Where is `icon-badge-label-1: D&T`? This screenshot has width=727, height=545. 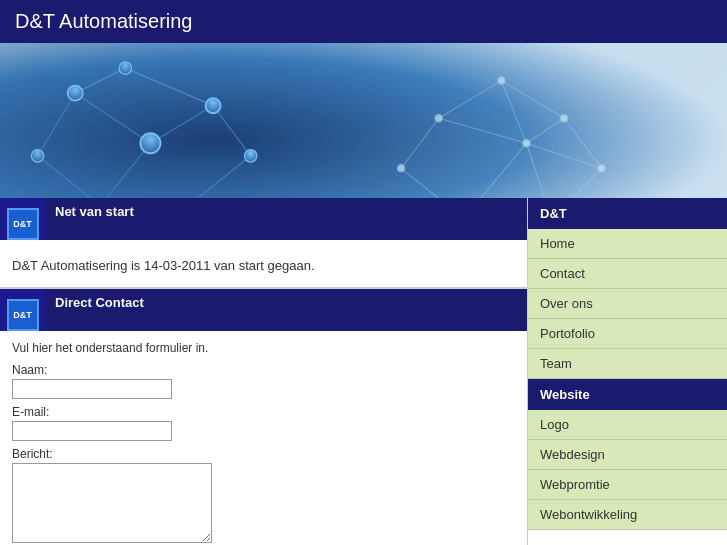 icon-badge-label-1: D&T is located at coordinates (22, 224).